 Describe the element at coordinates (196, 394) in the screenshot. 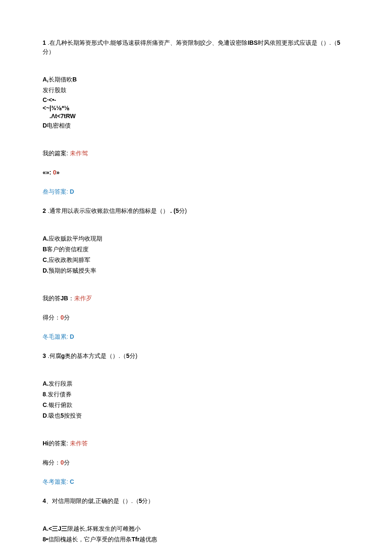

I see `q3-option-b: 8.发行债券` at that location.